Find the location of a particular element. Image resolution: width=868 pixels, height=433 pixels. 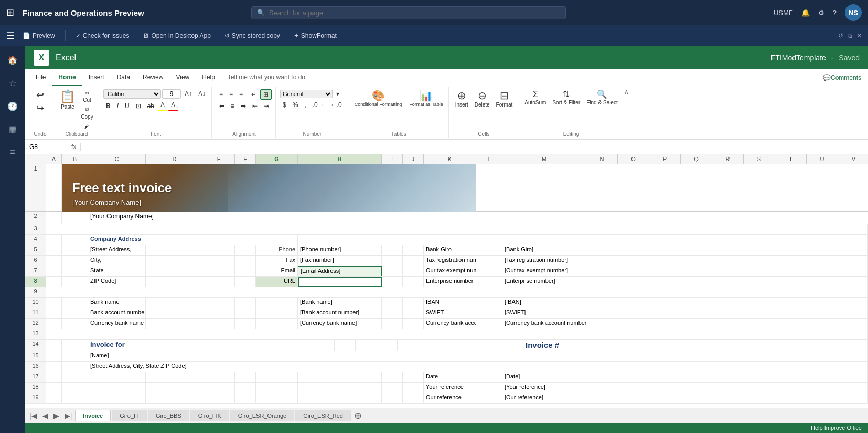

cell-a2 is located at coordinates (54, 217).